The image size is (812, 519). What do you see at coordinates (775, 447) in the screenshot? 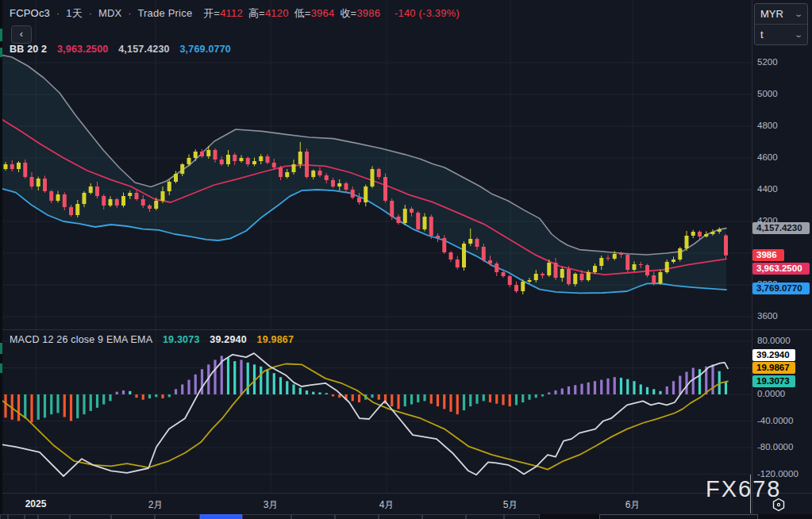
I see `macd-tick-label: -80.0000` at bounding box center [775, 447].